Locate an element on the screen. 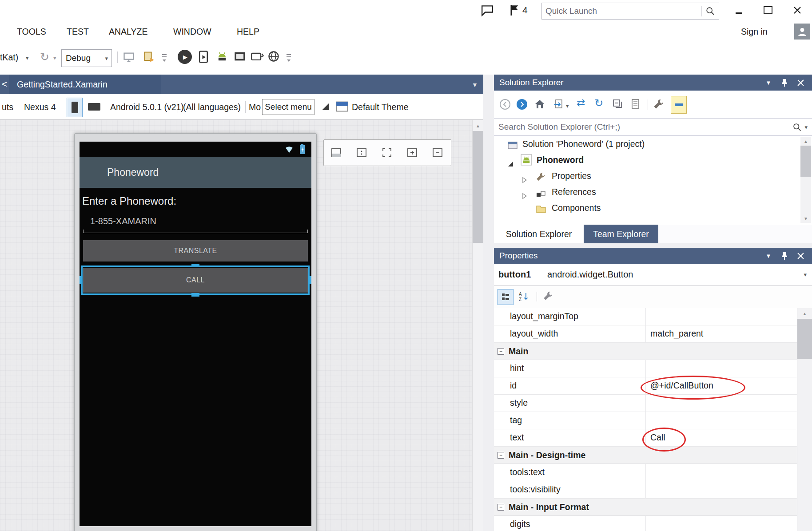 This screenshot has width=812, height=531. properties-scrollbar: ▲ is located at coordinates (804, 420).